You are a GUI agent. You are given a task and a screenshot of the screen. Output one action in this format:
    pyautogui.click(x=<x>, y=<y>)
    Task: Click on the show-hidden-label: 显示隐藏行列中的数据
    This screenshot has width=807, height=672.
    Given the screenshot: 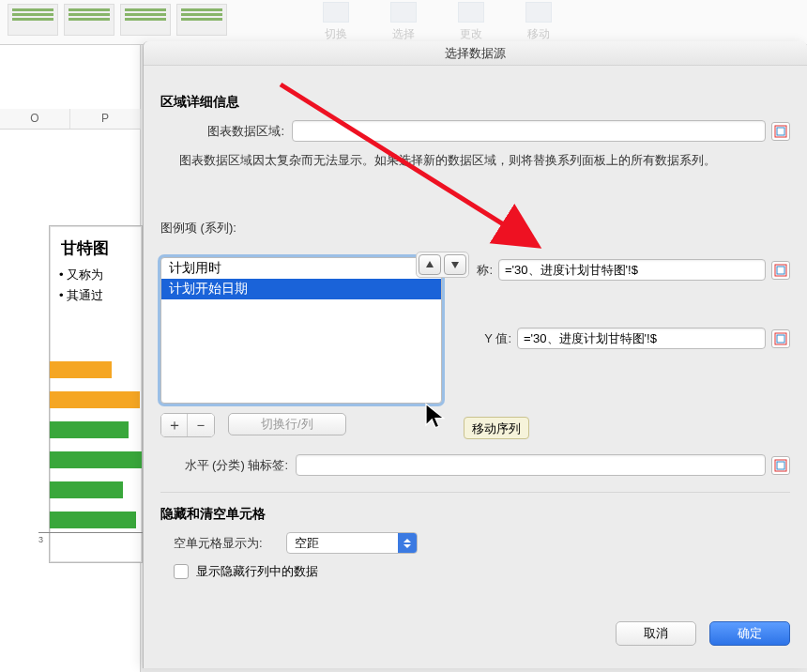 What is the action you would take?
    pyautogui.click(x=257, y=572)
    